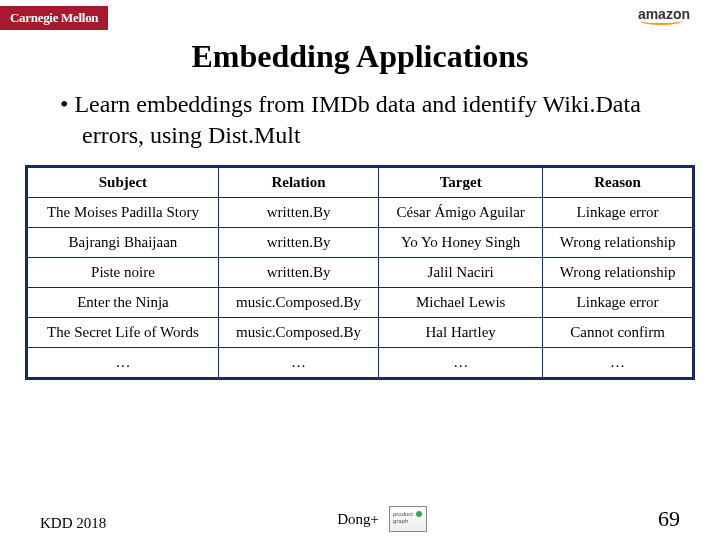 The height and width of the screenshot is (540, 720). I want to click on table-cell: Bajrangi Bhaijaan, so click(123, 243).